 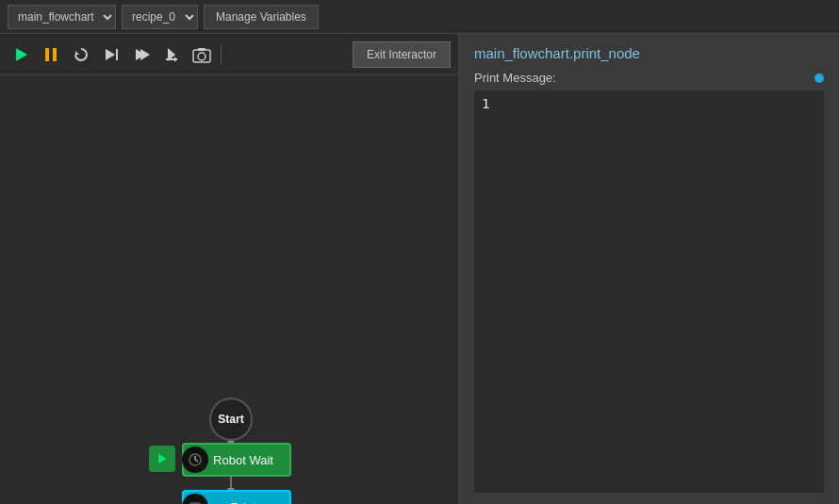 I want to click on print-message-indicator, so click(x=819, y=78).